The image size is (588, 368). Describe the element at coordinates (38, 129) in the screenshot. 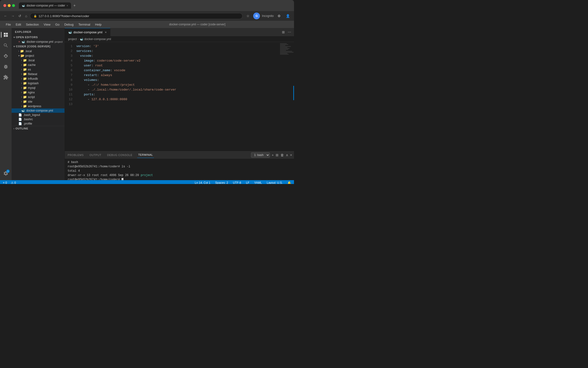

I see `outline-header: › OUTLINE` at that location.